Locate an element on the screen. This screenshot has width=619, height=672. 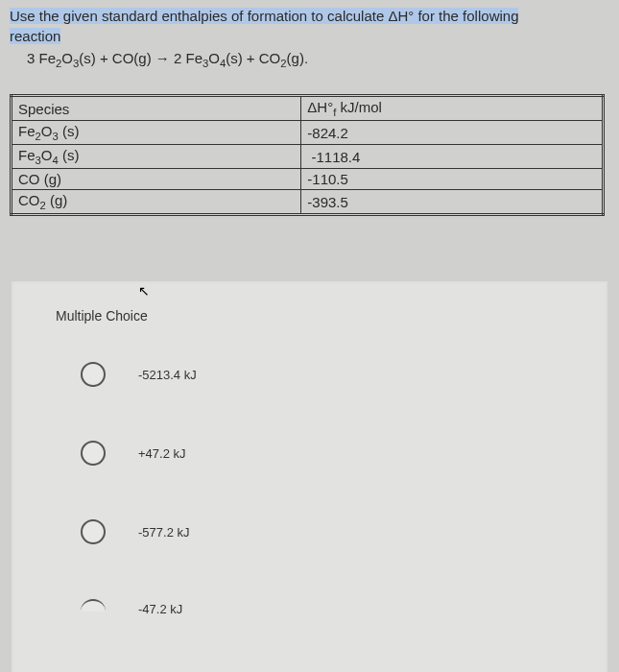
mc-title: Multiple Choice is located at coordinates (309, 316).